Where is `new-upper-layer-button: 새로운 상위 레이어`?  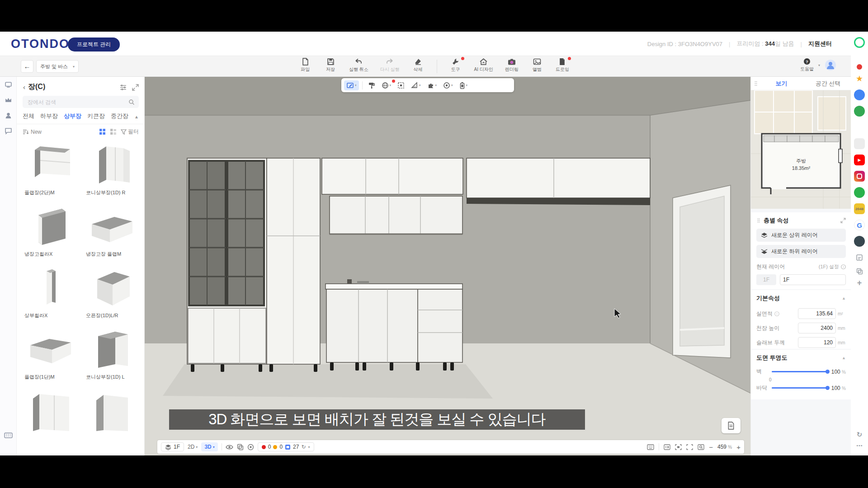 new-upper-layer-button: 새로운 상위 레이어 is located at coordinates (801, 235).